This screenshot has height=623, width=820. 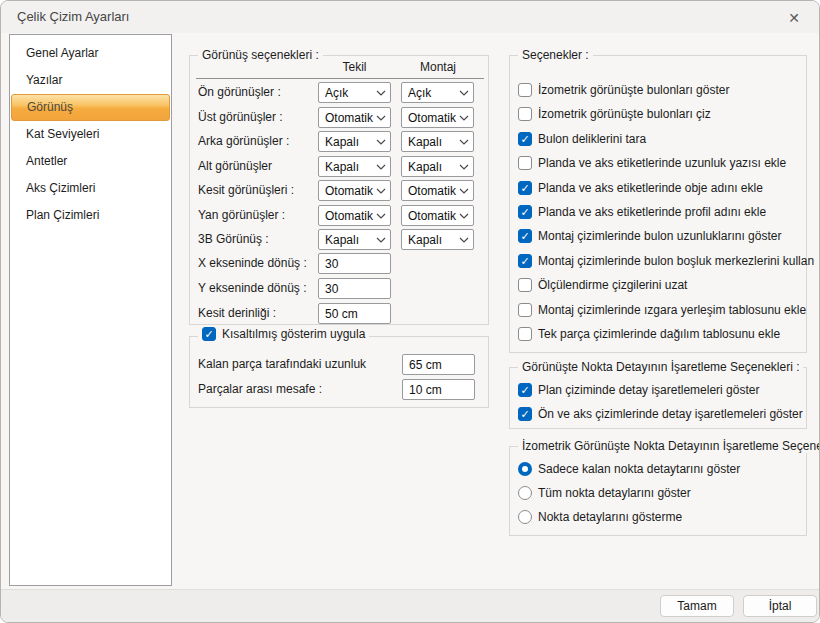 What do you see at coordinates (640, 188) in the screenshot?
I see `checkbox-row: Planda ve aks etiketlerinde obje adını e…` at bounding box center [640, 188].